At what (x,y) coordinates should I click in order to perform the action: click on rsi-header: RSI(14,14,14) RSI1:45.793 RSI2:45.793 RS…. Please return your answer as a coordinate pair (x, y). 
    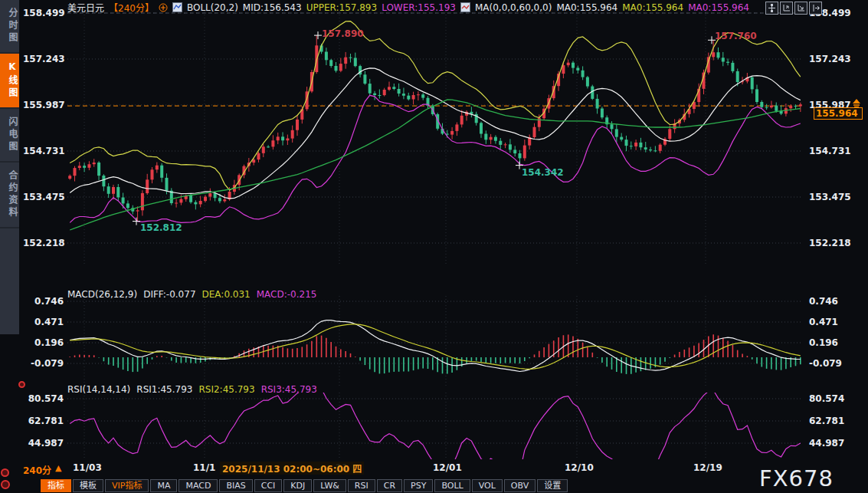
    Looking at the image, I should click on (192, 389).